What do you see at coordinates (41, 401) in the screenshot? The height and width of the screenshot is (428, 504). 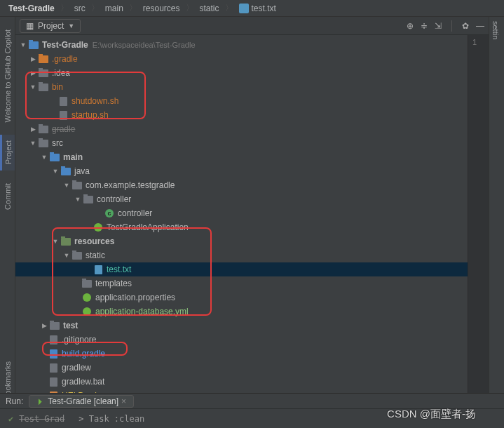 I see `gradle-icon: ⏵` at bounding box center [41, 401].